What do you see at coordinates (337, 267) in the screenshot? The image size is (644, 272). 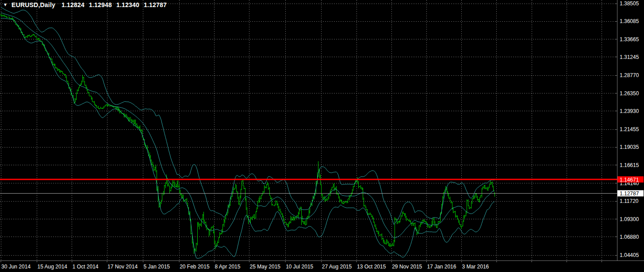 I see `date-tick-label: 27 Aug 2015` at bounding box center [337, 267].